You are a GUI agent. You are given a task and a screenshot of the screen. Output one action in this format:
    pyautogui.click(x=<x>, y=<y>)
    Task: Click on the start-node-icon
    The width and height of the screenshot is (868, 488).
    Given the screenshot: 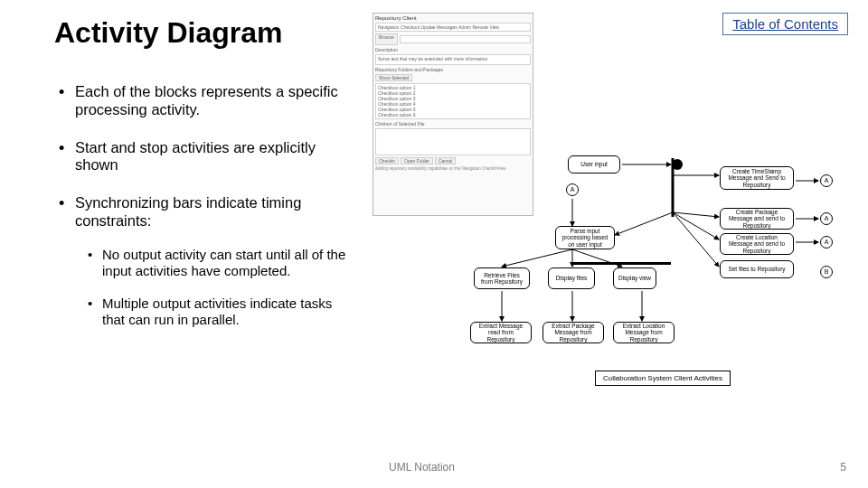 What is the action you would take?
    pyautogui.click(x=677, y=164)
    